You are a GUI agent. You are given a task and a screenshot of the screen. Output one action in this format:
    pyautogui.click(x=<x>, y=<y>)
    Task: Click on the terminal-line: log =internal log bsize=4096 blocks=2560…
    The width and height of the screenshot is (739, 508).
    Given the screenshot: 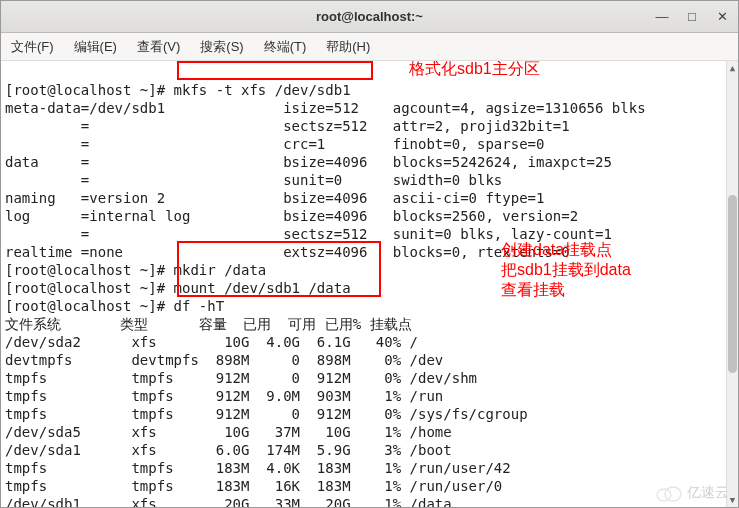 What is the action you would take?
    pyautogui.click(x=292, y=216)
    